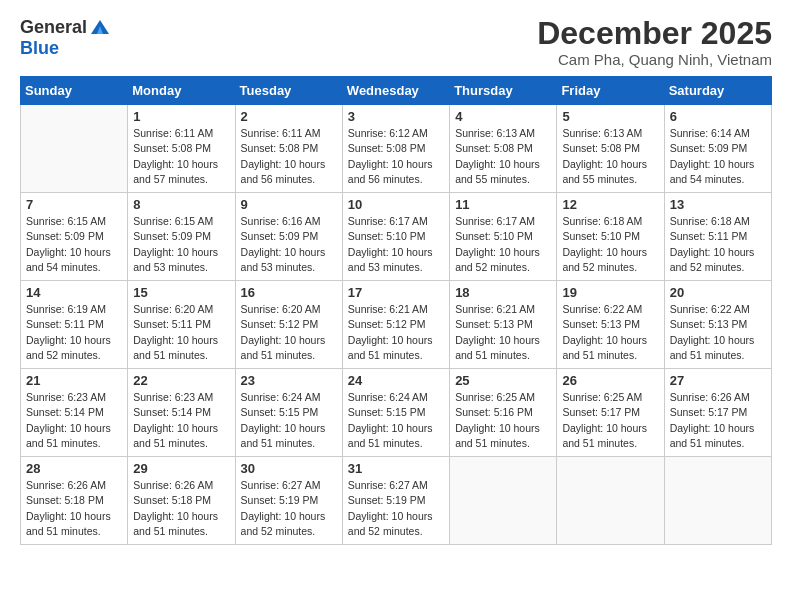 The width and height of the screenshot is (792, 612). Describe the element at coordinates (396, 91) in the screenshot. I see `weekday-header-wednesday: Wednesday` at that location.